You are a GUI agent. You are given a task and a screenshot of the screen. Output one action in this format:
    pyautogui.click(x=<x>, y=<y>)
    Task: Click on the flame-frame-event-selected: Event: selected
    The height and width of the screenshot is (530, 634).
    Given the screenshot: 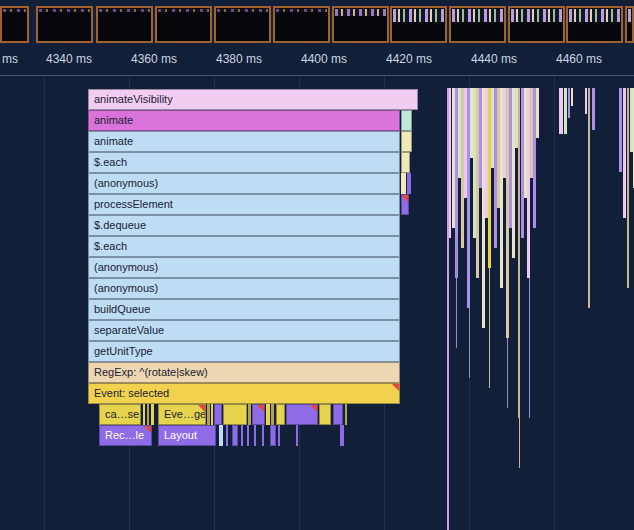 What is the action you would take?
    pyautogui.click(x=244, y=394)
    